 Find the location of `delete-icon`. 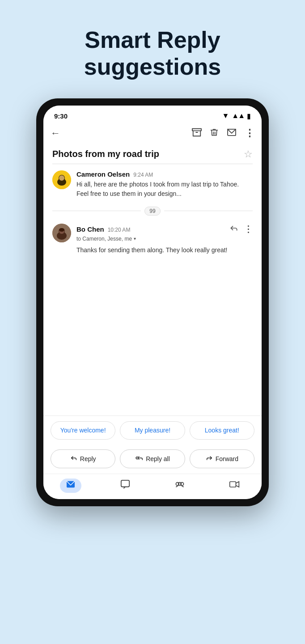

delete-icon is located at coordinates (214, 133).